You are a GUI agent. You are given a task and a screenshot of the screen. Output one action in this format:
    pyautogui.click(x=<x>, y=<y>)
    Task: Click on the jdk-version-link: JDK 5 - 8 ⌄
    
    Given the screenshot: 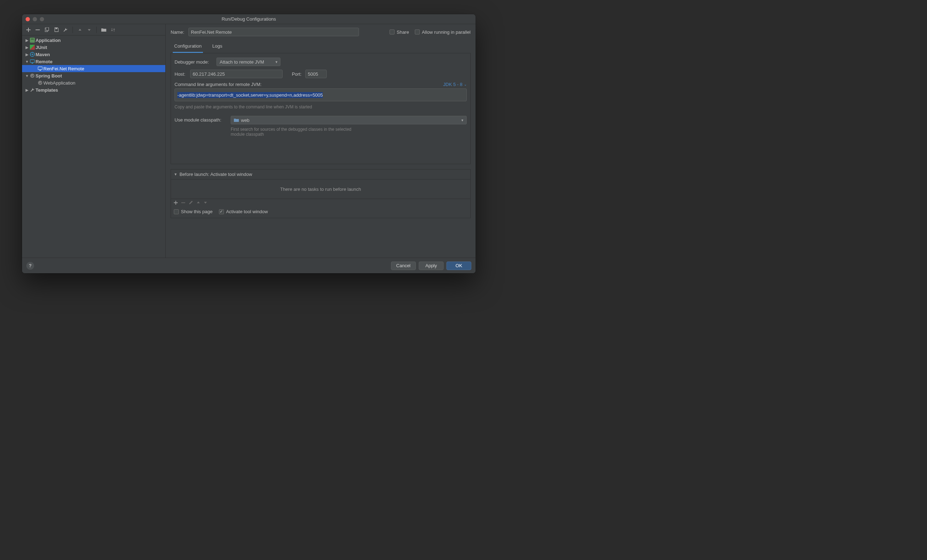 What is the action you would take?
    pyautogui.click(x=455, y=84)
    